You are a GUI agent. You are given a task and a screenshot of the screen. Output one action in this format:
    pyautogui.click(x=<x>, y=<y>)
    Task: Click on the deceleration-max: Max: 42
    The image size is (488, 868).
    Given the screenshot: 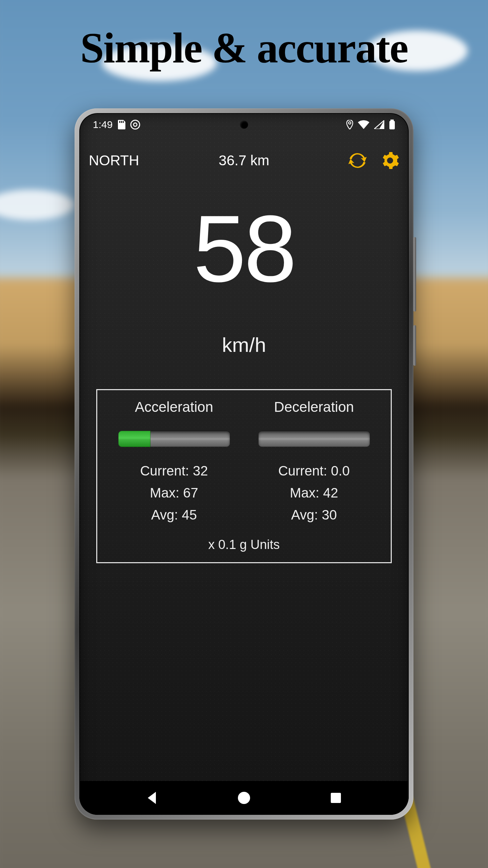 What is the action you would take?
    pyautogui.click(x=314, y=493)
    